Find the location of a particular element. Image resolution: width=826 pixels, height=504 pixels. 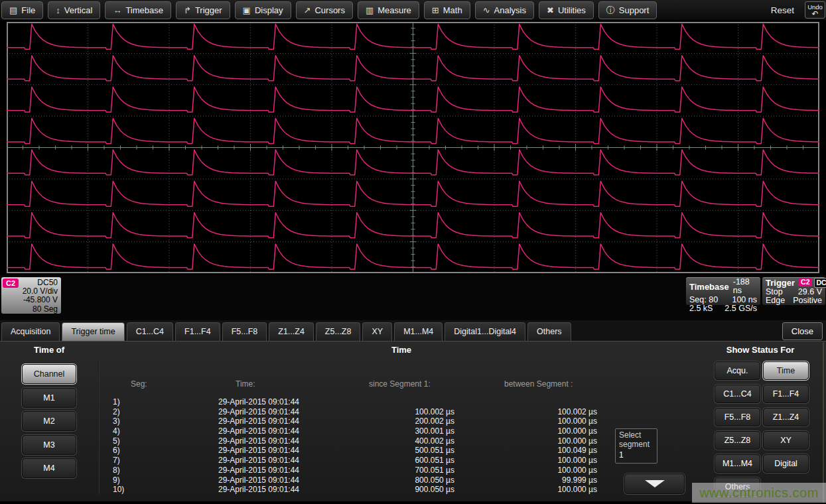

menu-trigger-button: ↱Trigger is located at coordinates (203, 11).